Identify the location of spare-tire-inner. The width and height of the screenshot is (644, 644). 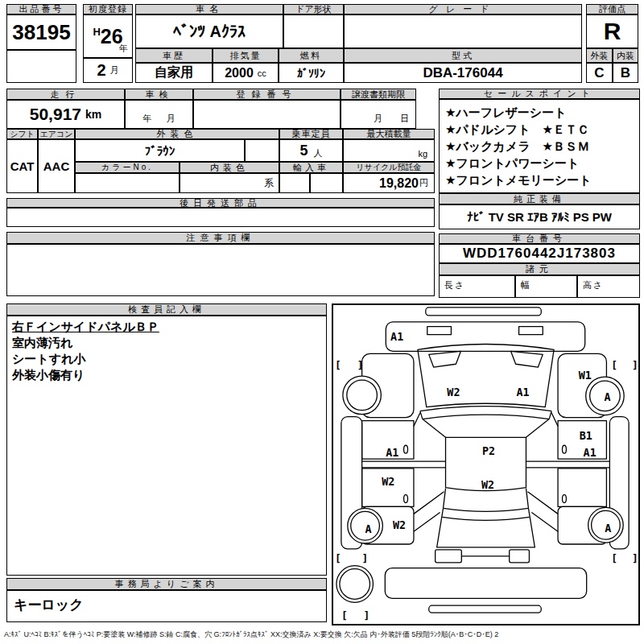
(355, 584).